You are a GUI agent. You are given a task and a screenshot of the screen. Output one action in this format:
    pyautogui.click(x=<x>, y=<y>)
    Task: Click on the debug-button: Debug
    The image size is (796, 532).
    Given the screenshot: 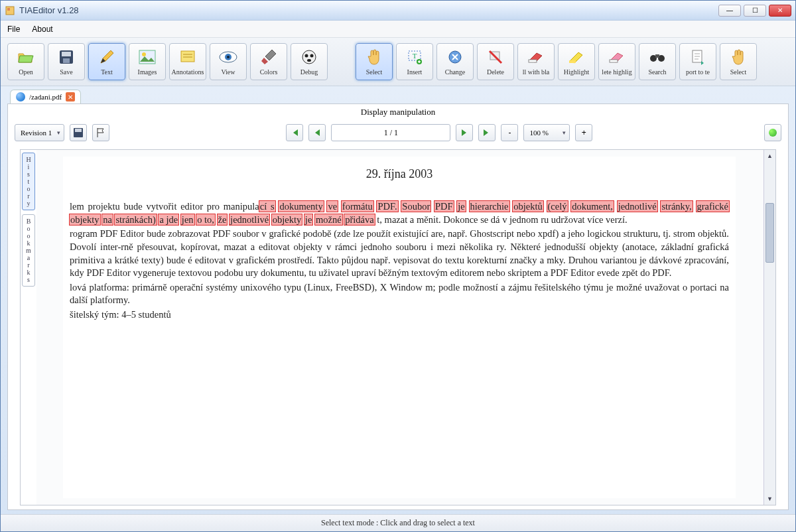 What is the action you would take?
    pyautogui.click(x=309, y=62)
    